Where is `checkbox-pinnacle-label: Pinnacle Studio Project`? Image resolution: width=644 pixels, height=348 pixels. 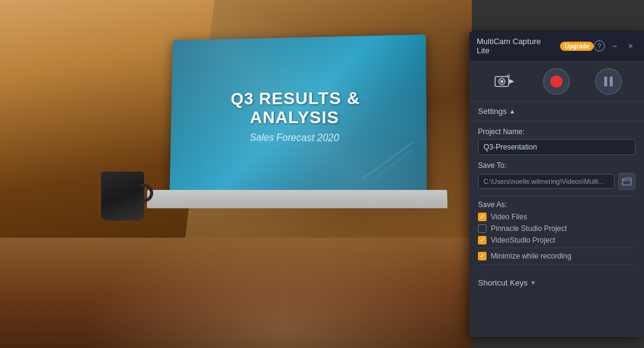
checkbox-pinnacle-label: Pinnacle Studio Project is located at coordinates (529, 229).